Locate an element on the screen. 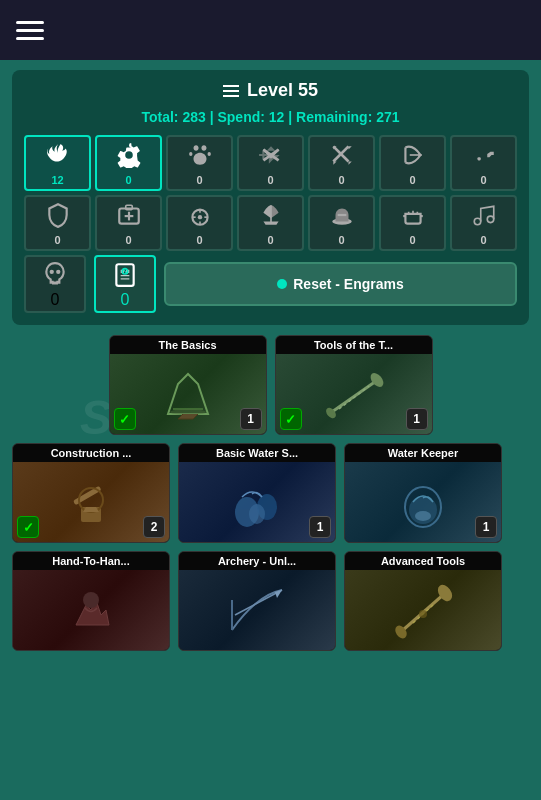 This screenshot has height=800, width=541. engram-water-keeper: Water Keeper 1 is located at coordinates (423, 493).